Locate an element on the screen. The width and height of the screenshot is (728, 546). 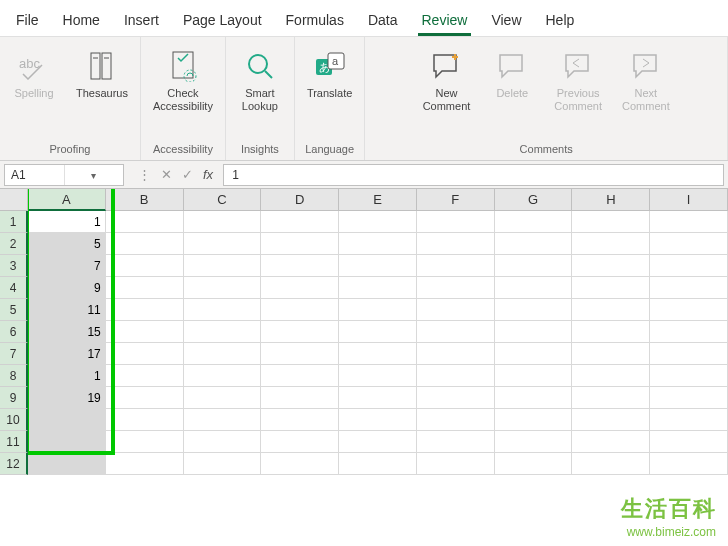
cell-D7 is located at coordinates (300, 354).